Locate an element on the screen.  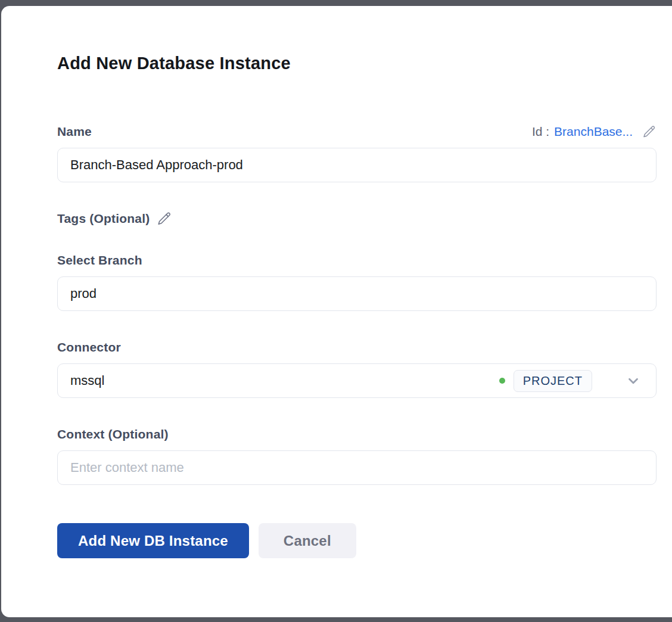
name-input is located at coordinates (357, 165).